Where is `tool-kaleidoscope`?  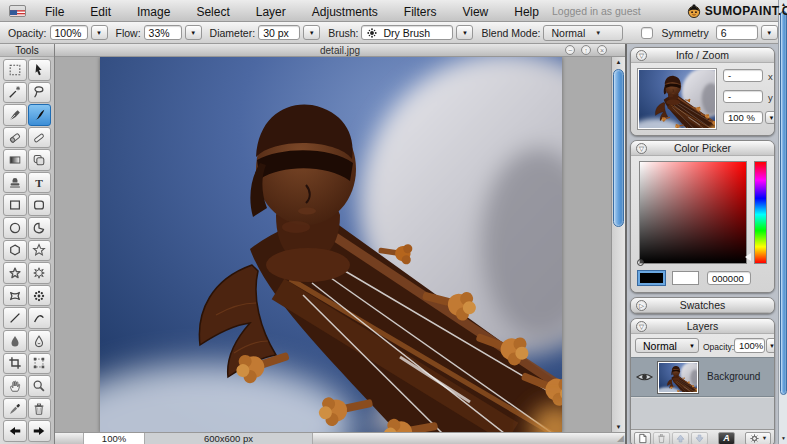
tool-kaleidoscope is located at coordinates (40, 296).